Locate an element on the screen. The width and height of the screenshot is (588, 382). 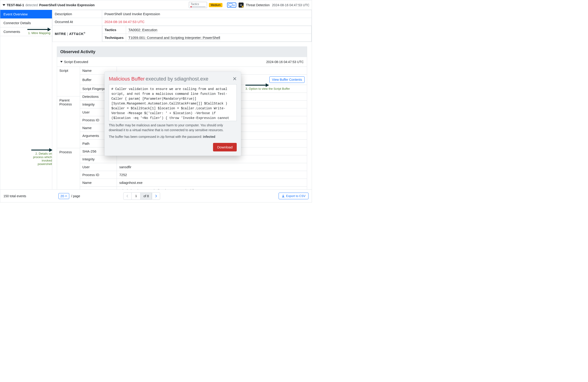
group-process: Process is located at coordinates (68, 169).